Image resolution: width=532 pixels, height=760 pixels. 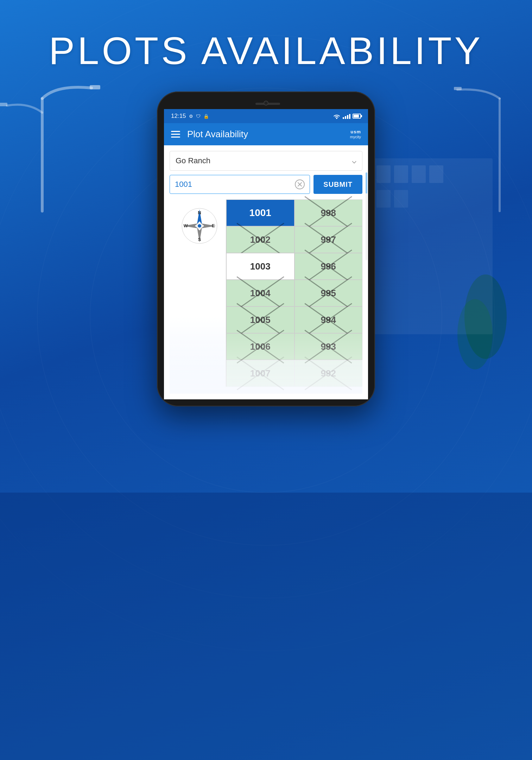 What do you see at coordinates (329, 373) in the screenshot?
I see `plot-992: 992` at bounding box center [329, 373].